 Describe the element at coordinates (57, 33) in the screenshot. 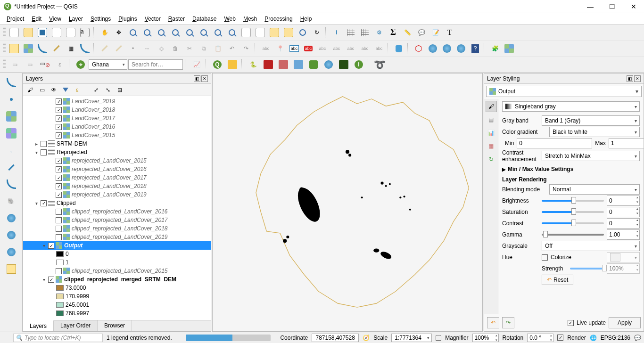

I see `new-print-layout-button` at that location.